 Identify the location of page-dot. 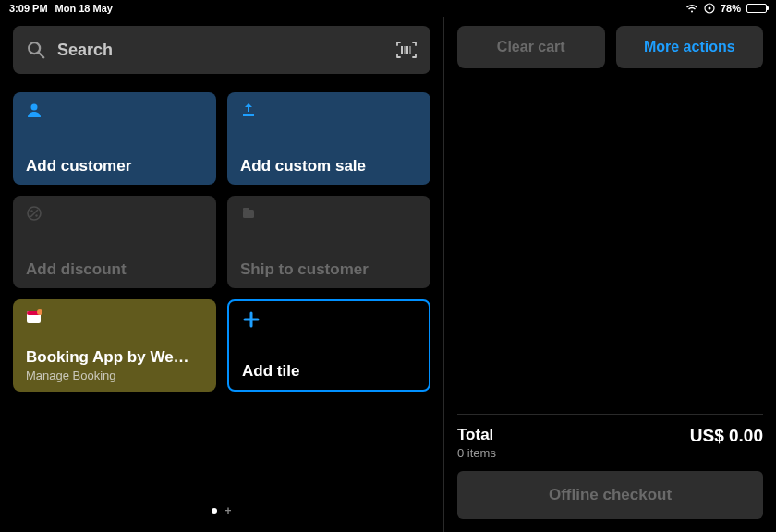
(214, 511).